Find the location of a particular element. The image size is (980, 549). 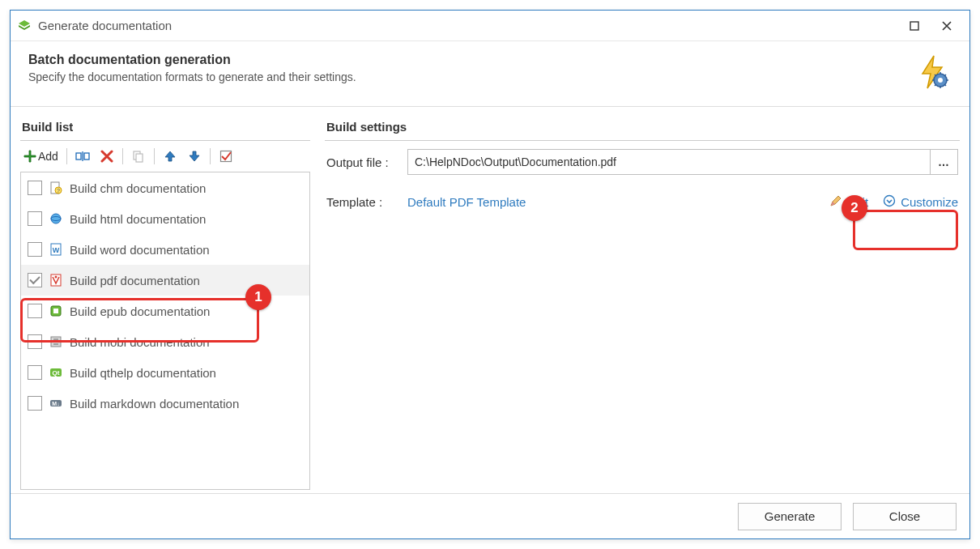

generate-button: Generate is located at coordinates (790, 517).